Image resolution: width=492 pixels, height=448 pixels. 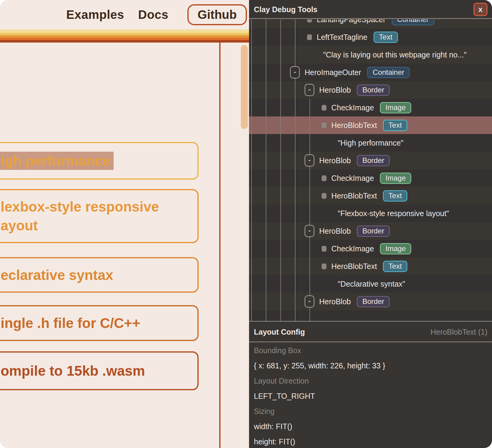 What do you see at coordinates (371, 395) in the screenshot?
I see `layout-config-details: Bounding Box{ x: 681, y: 255, width: 226…` at bounding box center [371, 395].